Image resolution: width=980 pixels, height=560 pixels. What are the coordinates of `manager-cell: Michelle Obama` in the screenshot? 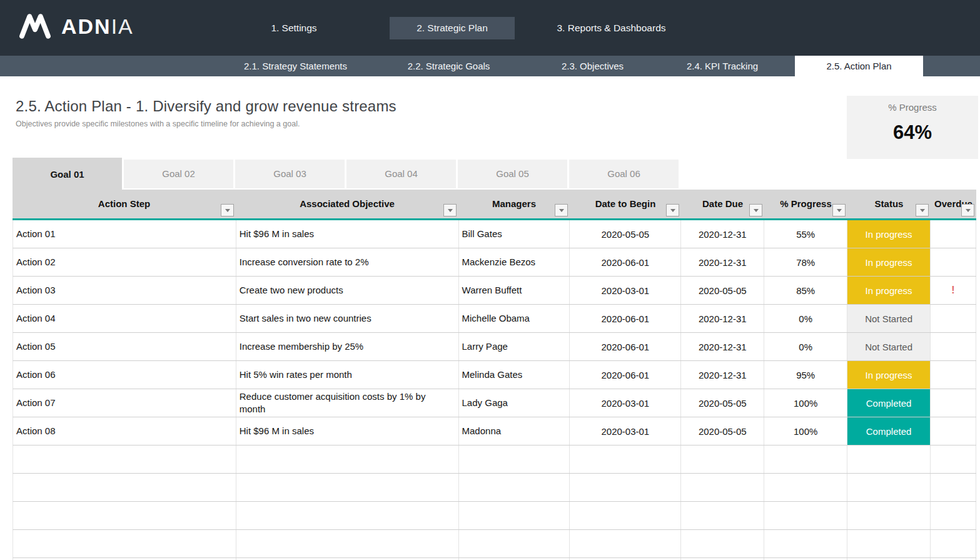 It's located at (515, 318).